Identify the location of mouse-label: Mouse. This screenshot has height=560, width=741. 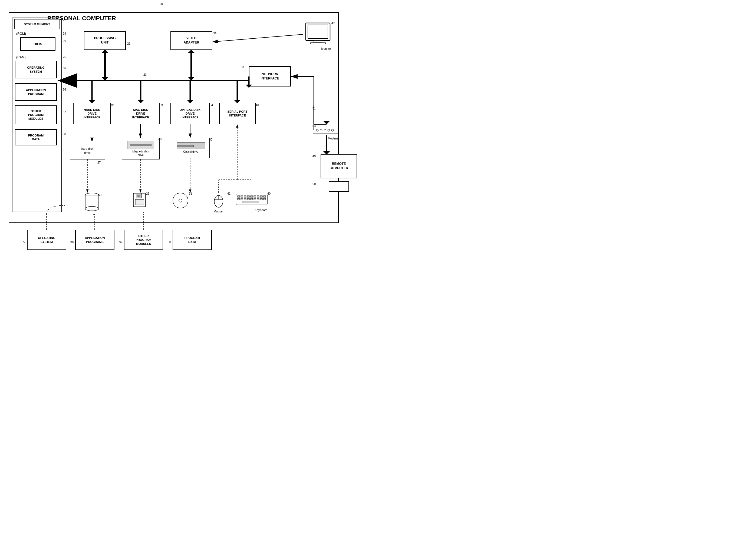
(218, 212).